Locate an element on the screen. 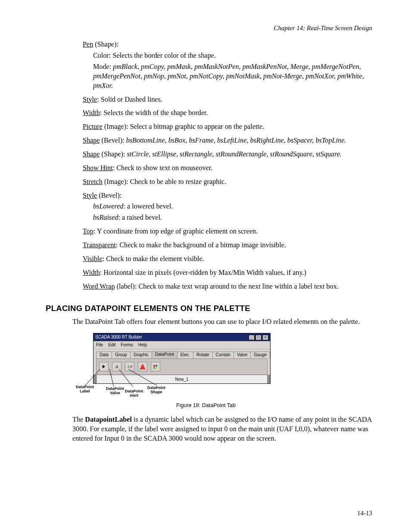  stage-tab-label: New_1 is located at coordinates (182, 380).